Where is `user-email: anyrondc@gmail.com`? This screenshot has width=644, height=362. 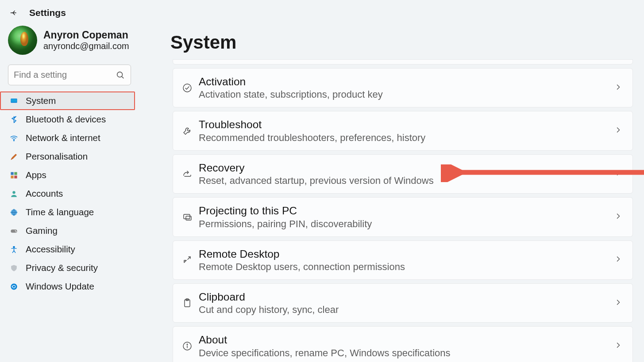 user-email: anyrondc@gmail.com is located at coordinates (86, 46).